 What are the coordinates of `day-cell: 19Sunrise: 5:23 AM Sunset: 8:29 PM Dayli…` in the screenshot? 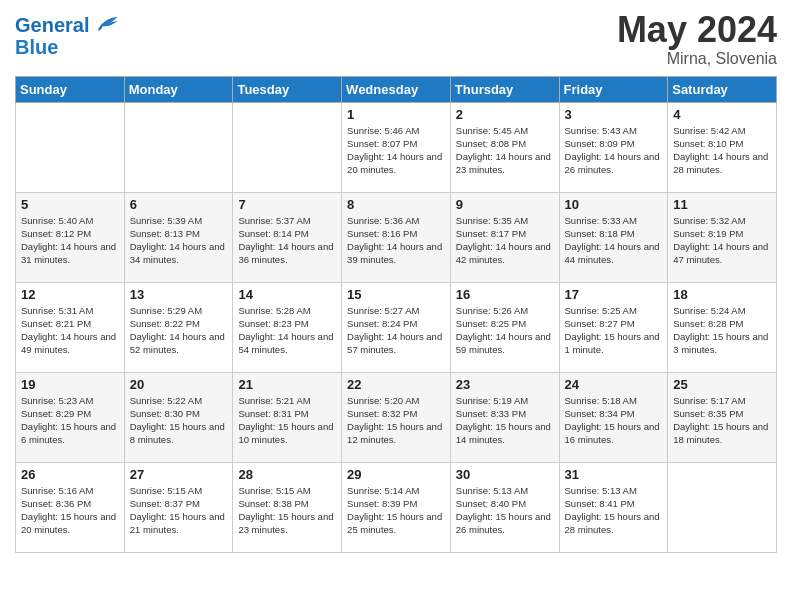 It's located at (70, 417).